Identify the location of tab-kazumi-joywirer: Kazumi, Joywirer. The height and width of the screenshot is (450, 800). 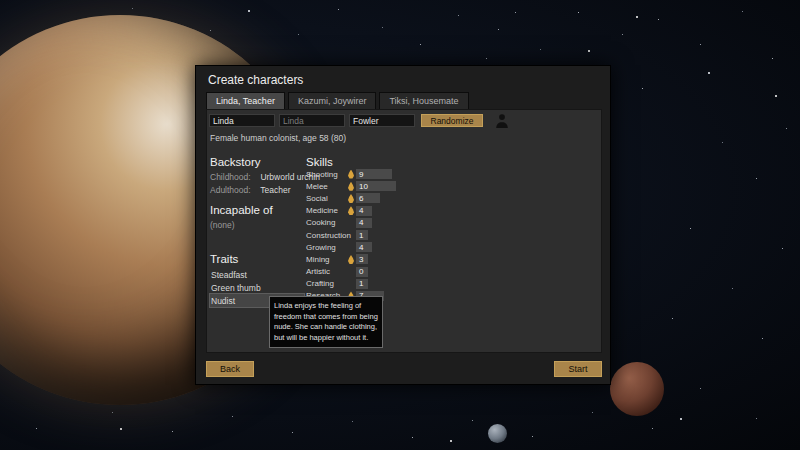
(332, 100).